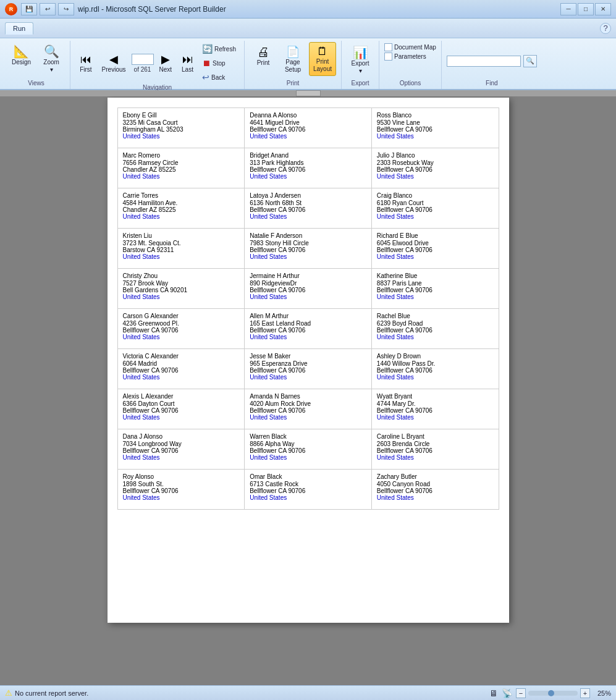 The image size is (616, 700). I want to click on ribbon-group-views: 📐 Design 🔍 Zoom▾ Views, so click(36, 65).